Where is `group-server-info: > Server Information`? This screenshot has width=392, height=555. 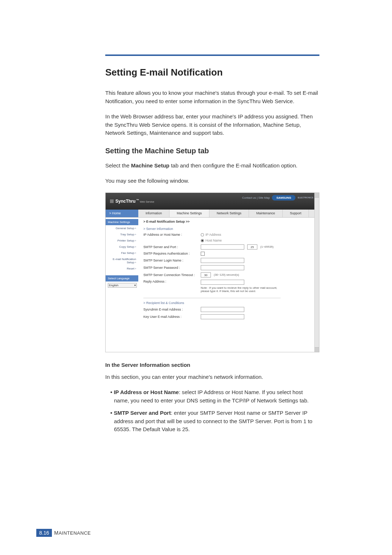 group-server-info: > Server Information is located at coordinates (229, 229).